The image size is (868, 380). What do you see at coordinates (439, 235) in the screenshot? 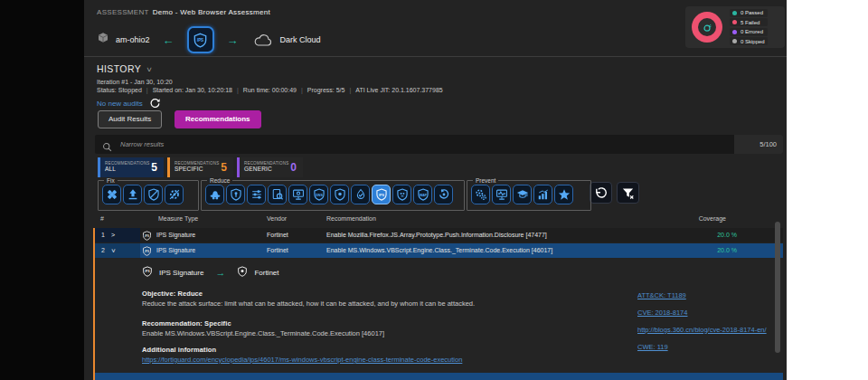
I see `table-row: 1>IPSIPS SignatureFortinetEnable Mozilla…` at bounding box center [439, 235].